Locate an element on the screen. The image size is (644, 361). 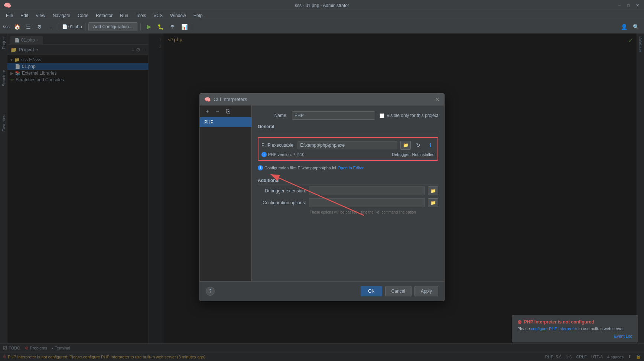
menu-window: Window is located at coordinates (178, 16).